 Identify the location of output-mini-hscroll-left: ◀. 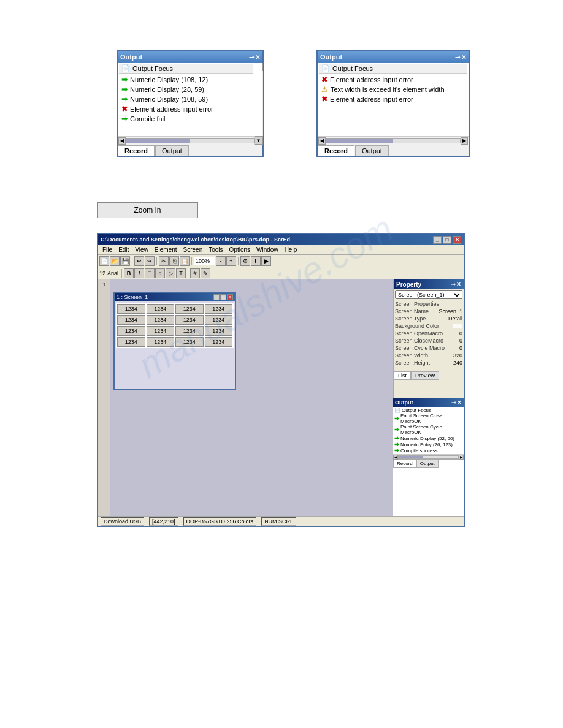
(396, 457).